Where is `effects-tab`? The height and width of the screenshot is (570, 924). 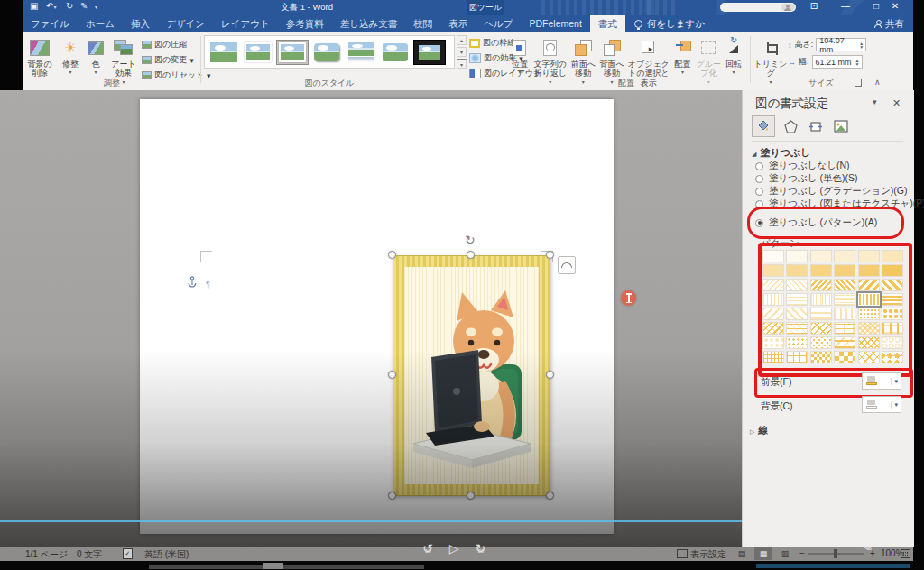
effects-tab is located at coordinates (790, 126).